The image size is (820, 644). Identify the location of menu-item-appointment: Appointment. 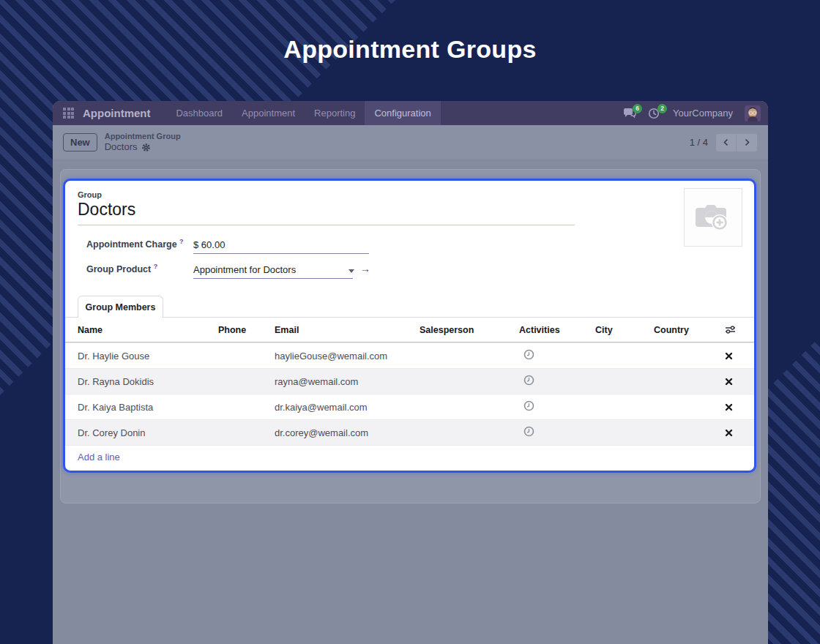
(268, 113).